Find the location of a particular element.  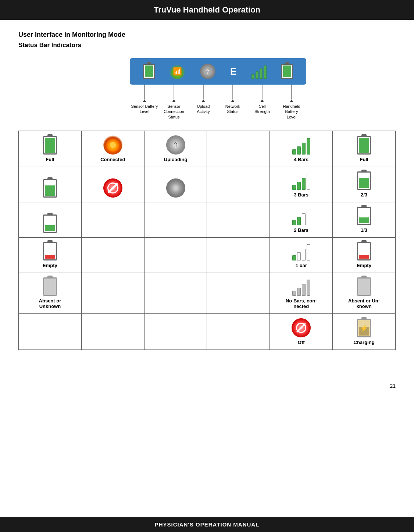

sensor-connection-label: SensorConnectionStatus is located at coordinates (174, 102).